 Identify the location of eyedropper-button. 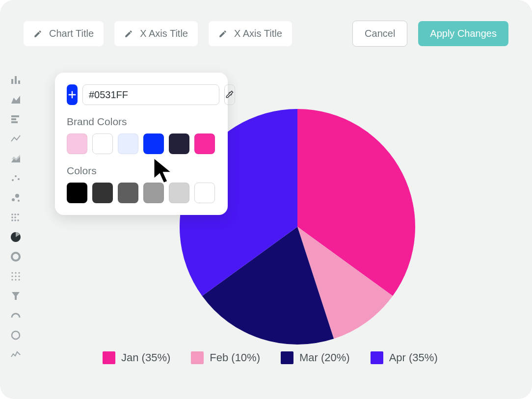
(230, 95).